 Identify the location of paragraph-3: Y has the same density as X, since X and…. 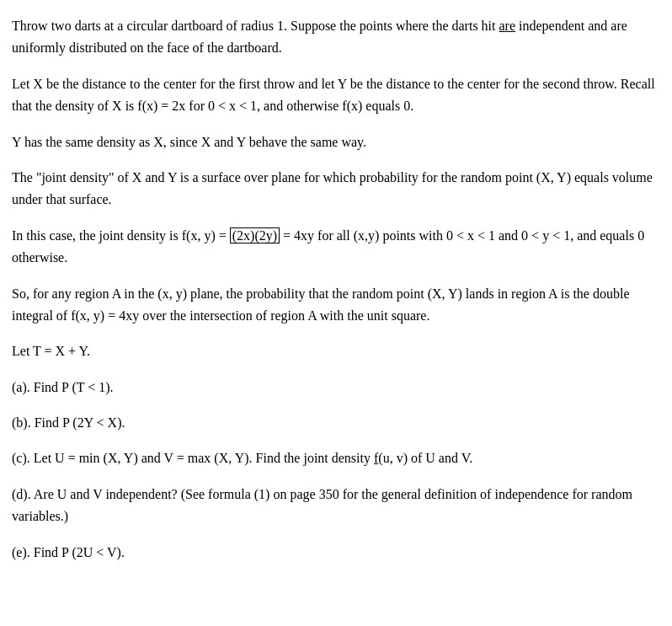
(334, 142).